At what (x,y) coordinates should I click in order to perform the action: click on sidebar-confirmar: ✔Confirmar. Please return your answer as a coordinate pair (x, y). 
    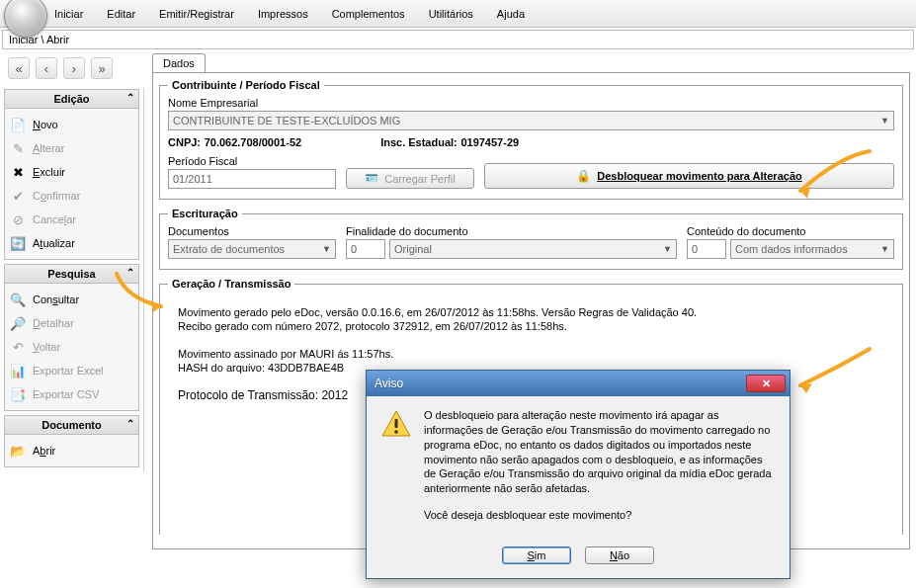
    Looking at the image, I should click on (71, 196).